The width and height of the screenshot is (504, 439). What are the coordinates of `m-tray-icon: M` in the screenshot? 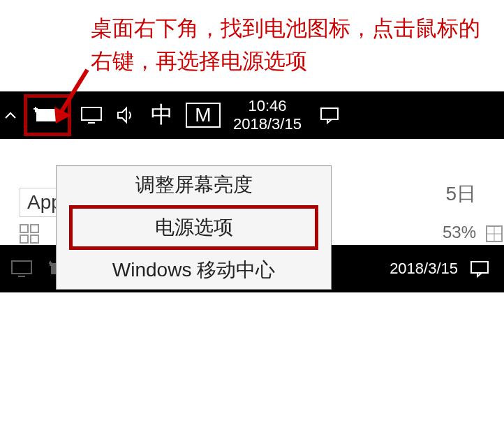 It's located at (203, 115).